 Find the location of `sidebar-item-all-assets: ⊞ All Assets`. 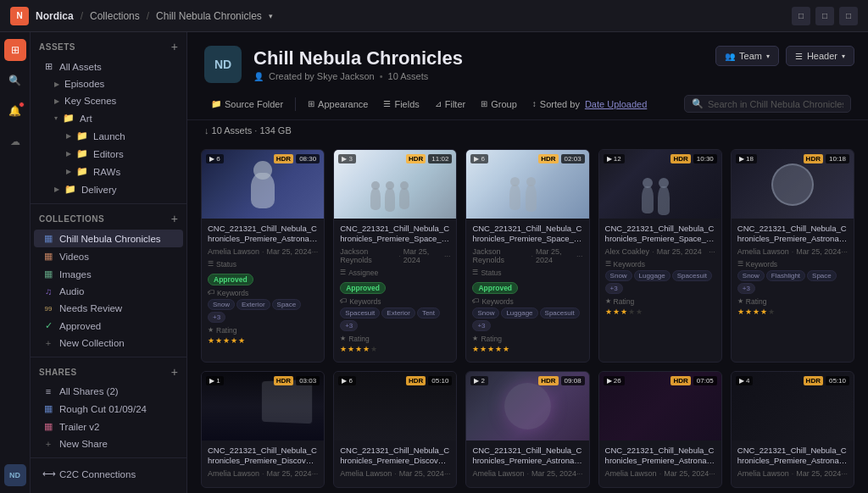

sidebar-item-all-assets: ⊞ All Assets is located at coordinates (108, 66).